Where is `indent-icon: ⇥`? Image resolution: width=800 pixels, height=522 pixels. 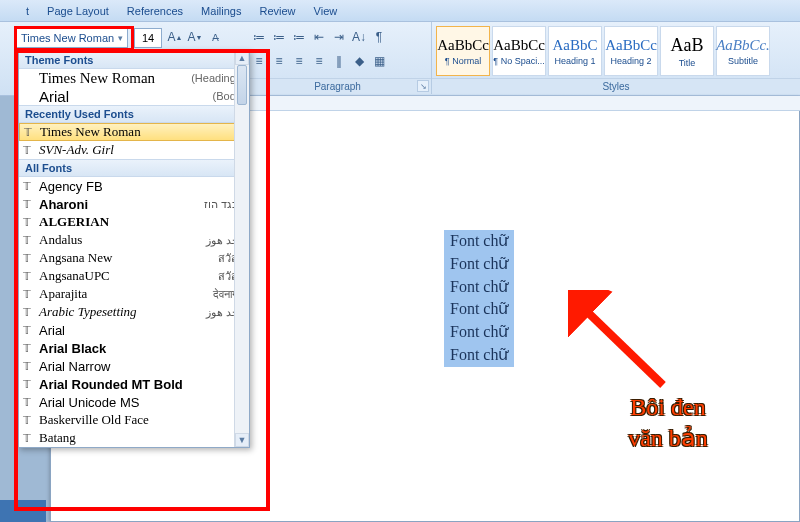 indent-icon: ⇥ is located at coordinates (339, 37).